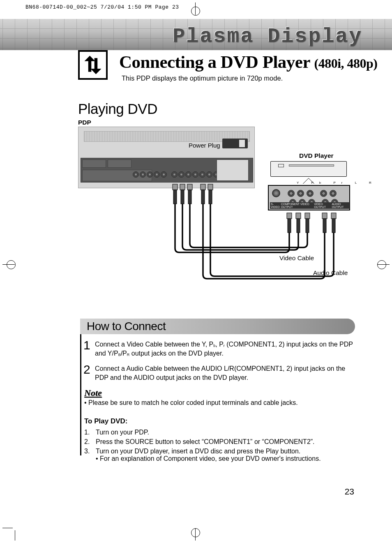 The image size is (392, 543). I want to click on video-cable-label: Video Cable, so click(297, 258).